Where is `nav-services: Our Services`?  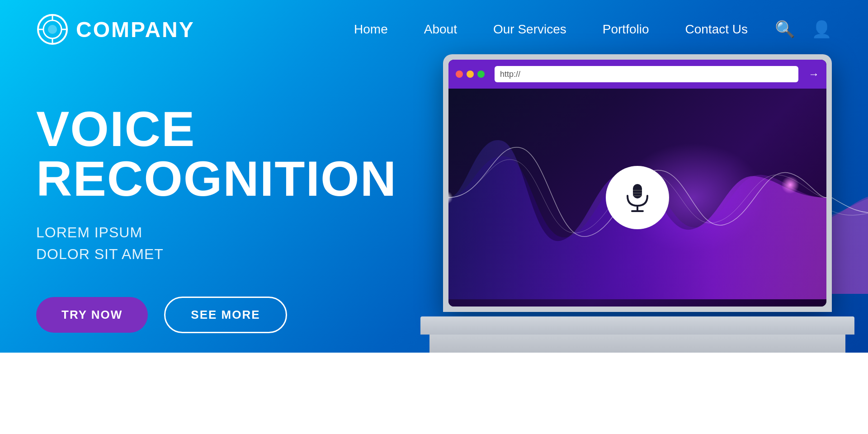
nav-services: Our Services is located at coordinates (530, 29).